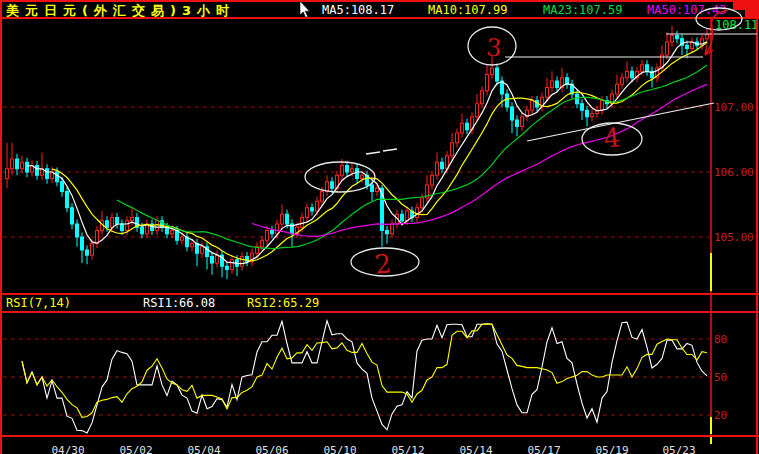 Image resolution: width=759 pixels, height=454 pixels. I want to click on price-breakout-arrow, so click(716, 32).